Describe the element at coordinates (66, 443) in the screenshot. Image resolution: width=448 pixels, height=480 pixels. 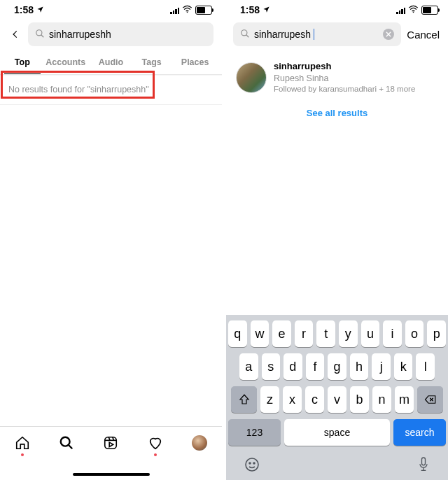
I see `nav-search` at that location.